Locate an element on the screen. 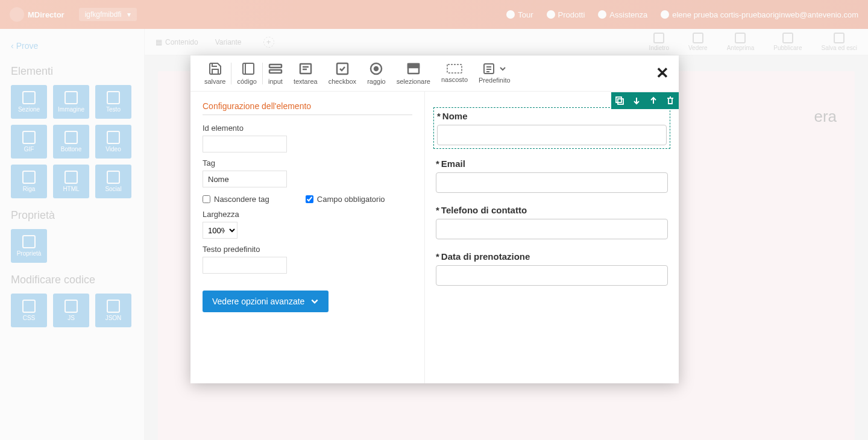  tag-label: Tag is located at coordinates (307, 163).